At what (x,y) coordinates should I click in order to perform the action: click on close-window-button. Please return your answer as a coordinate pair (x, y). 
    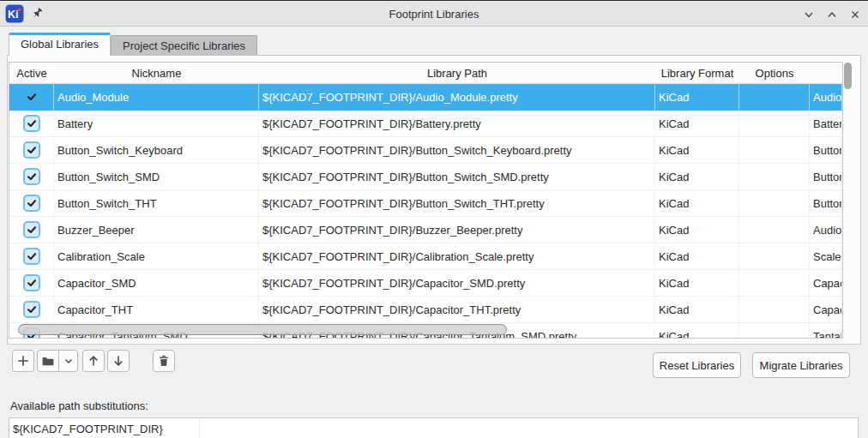
    Looking at the image, I should click on (855, 15).